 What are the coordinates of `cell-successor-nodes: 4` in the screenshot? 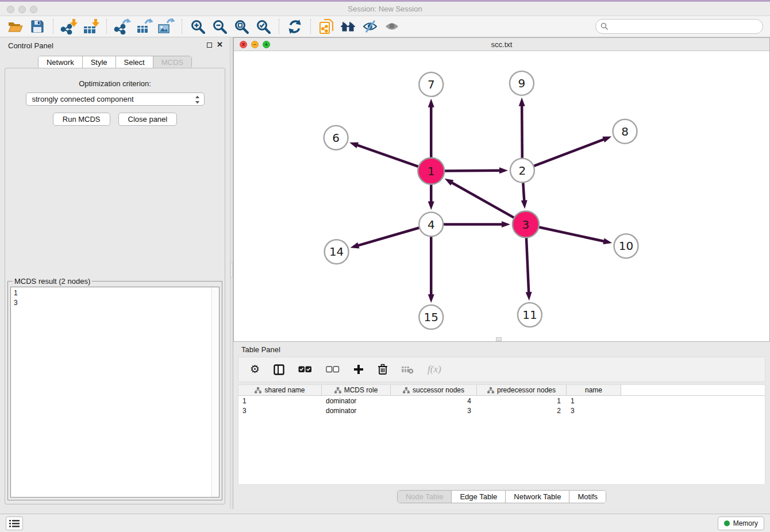 It's located at (434, 401).